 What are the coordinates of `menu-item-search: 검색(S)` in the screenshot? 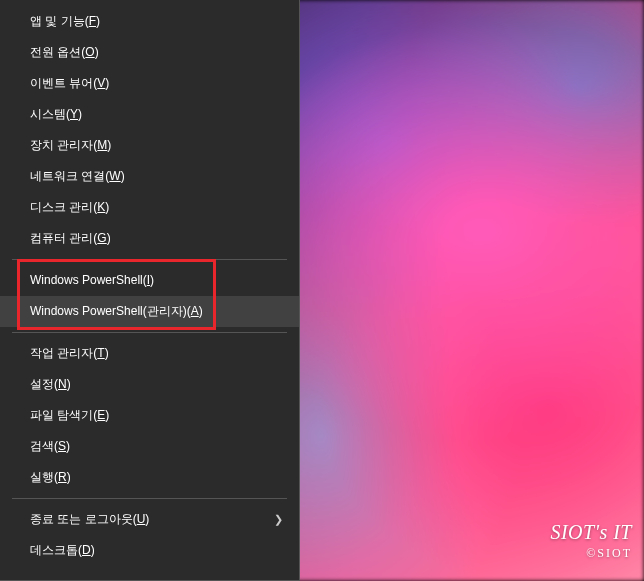 It's located at (150, 446).